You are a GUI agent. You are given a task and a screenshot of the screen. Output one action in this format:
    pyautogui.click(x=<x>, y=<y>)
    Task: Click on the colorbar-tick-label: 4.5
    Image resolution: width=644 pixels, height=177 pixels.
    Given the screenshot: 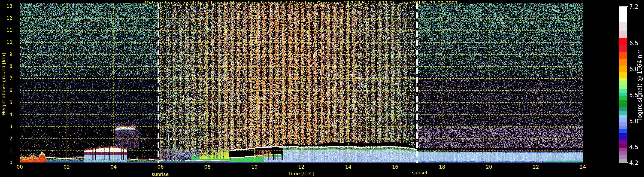 What is the action you would take?
    pyautogui.click(x=634, y=147)
    